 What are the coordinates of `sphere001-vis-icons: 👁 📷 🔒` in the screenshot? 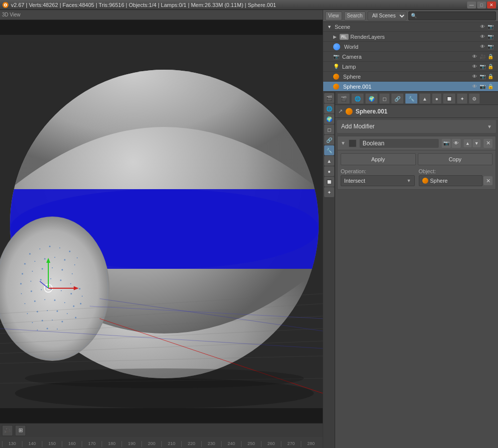 It's located at (483, 87).